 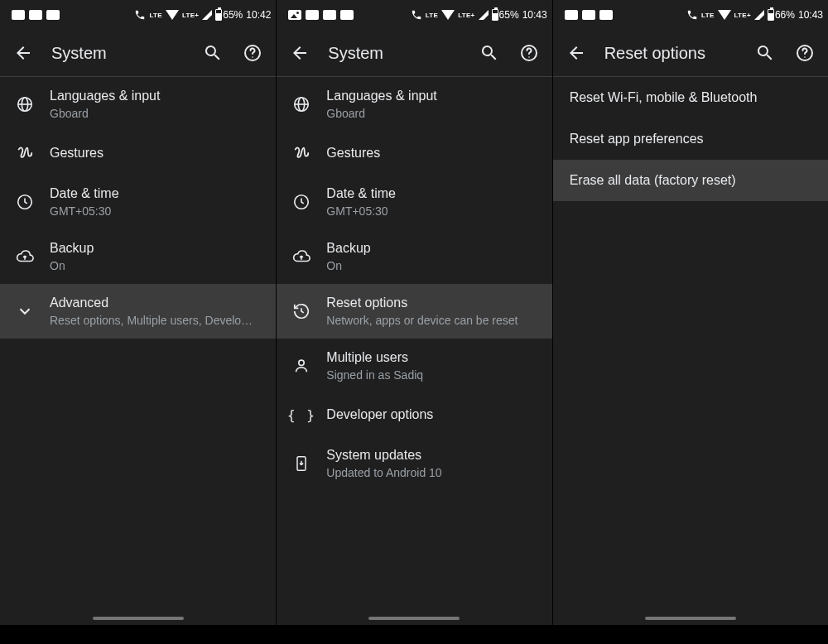 I want to click on cloud-upload-icon, so click(x=301, y=257).